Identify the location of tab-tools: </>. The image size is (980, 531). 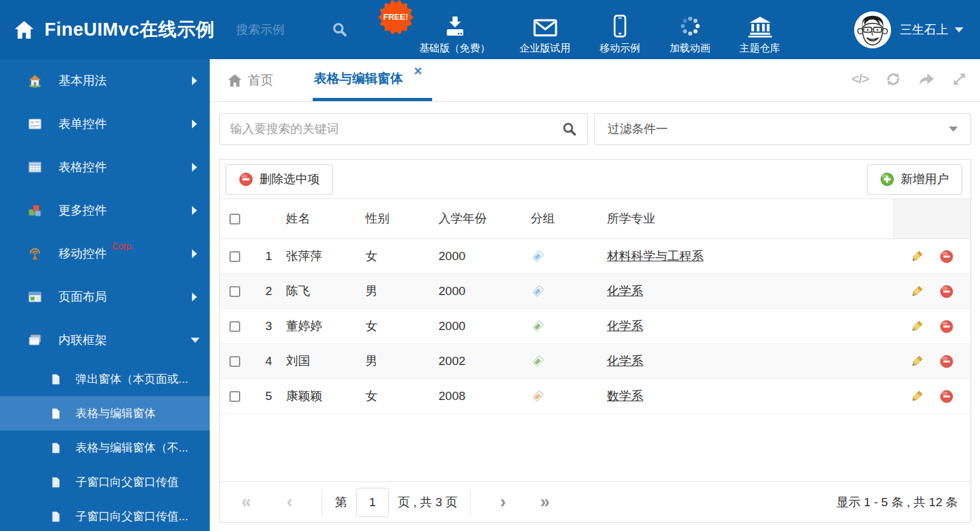
(909, 79).